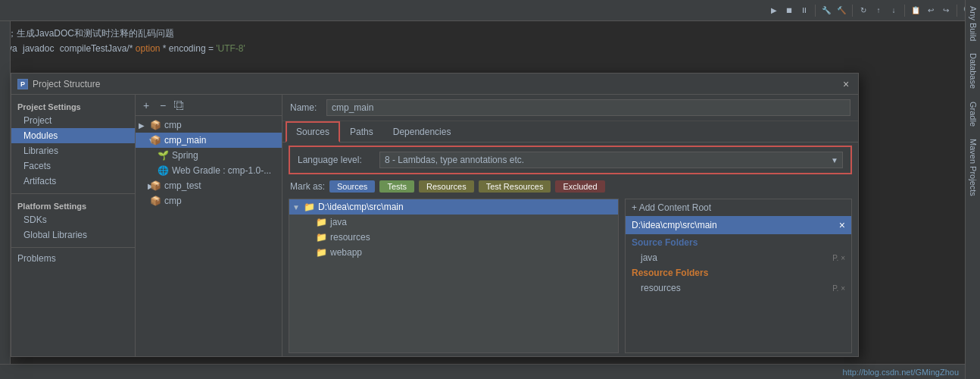 This screenshot has width=980, height=379. I want to click on tree-item-webgradle: 🌐 Web Gradle : cmp-1.0-..., so click(209, 171).